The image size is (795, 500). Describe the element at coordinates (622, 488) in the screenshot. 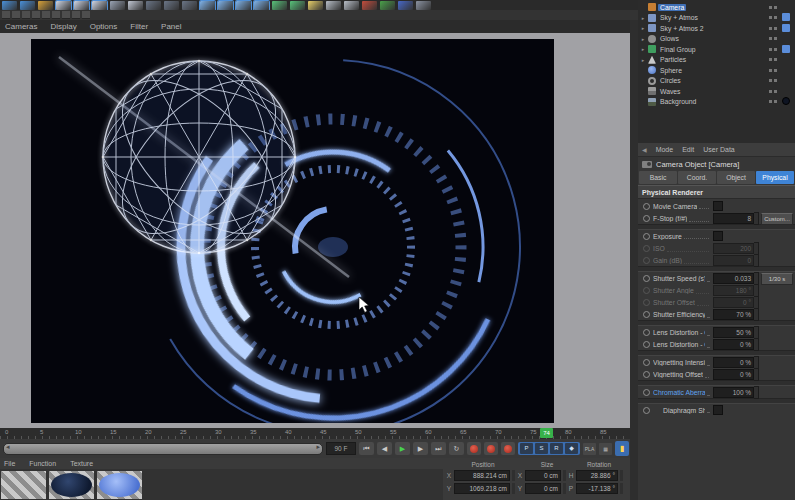

I see `rotation-stepper` at that location.